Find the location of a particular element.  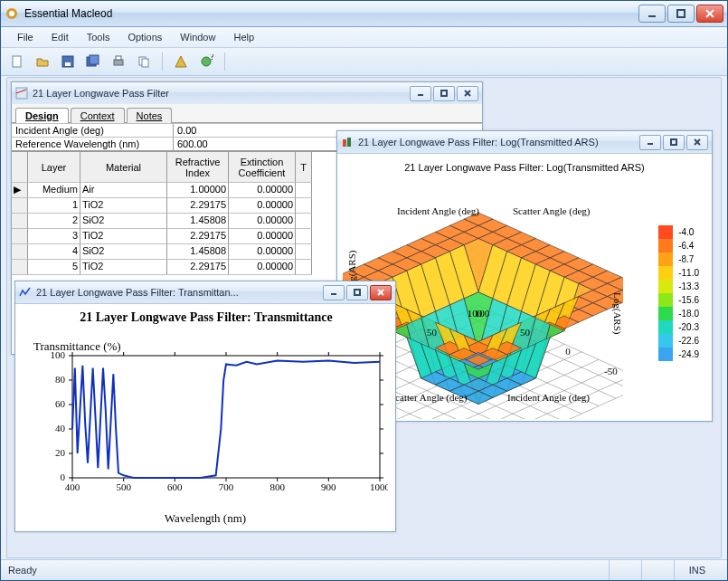

minimize-button is located at coordinates (652, 14).